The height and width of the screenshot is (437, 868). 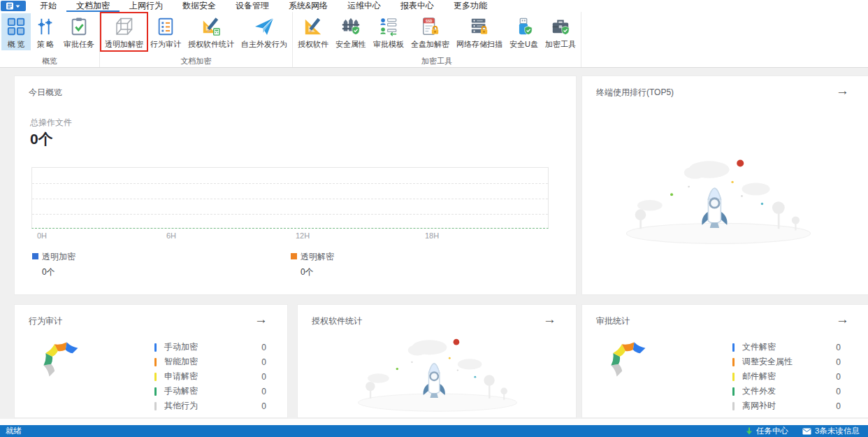 I want to click on behavior-audit-gauge-chart, so click(x=64, y=361).